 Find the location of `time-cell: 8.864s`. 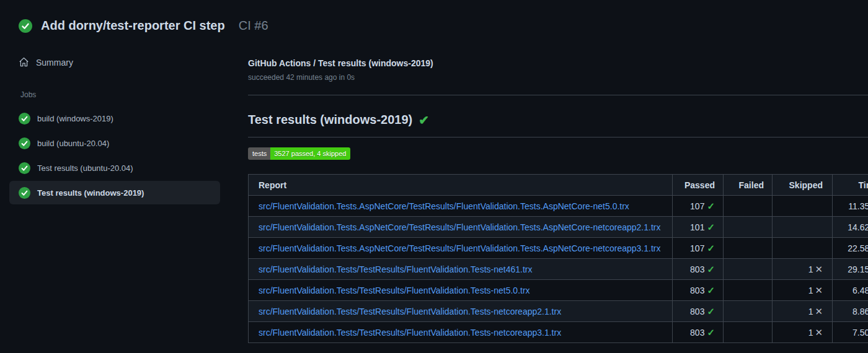

time-cell: 8.864s is located at coordinates (851, 312).